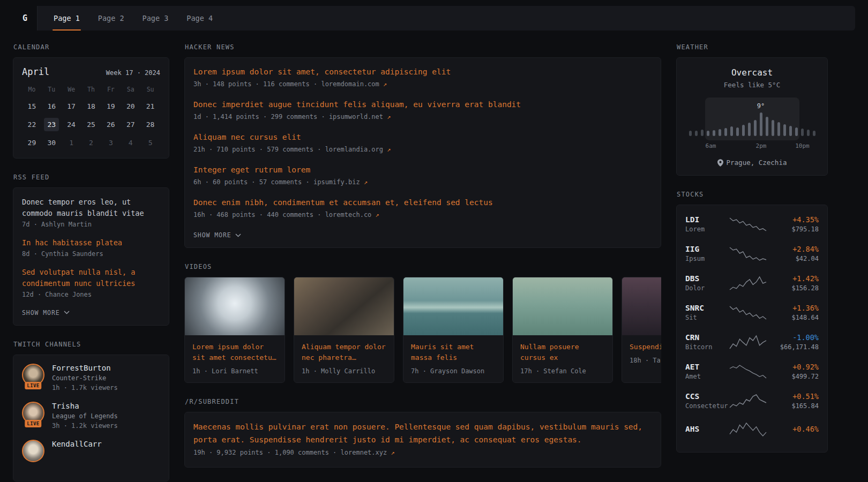 This screenshot has height=482, width=868. I want to click on video-card: Nullam posuere cursus ex17h · Stefan Col…, so click(563, 330).